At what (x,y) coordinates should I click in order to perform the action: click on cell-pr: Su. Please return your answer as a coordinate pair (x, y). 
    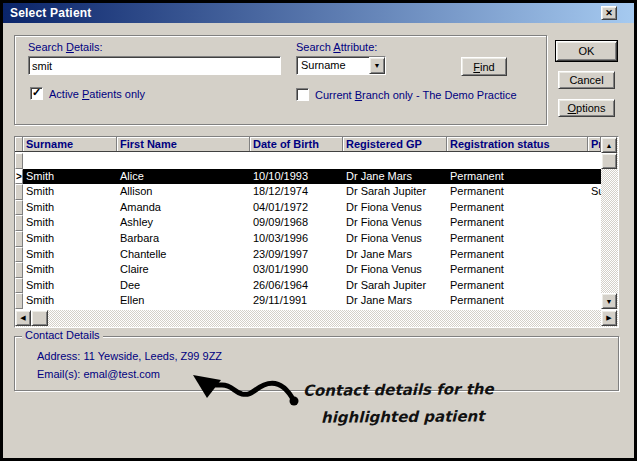
    Looking at the image, I should click on (594, 192).